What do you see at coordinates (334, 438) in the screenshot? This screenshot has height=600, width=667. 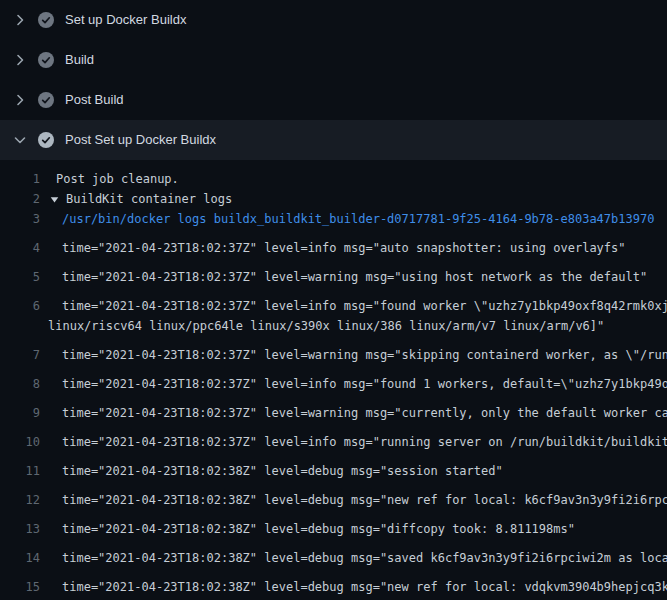 I see `log-row: 10 time="2021-04-23T18:02:37Z" level=inf…` at bounding box center [334, 438].